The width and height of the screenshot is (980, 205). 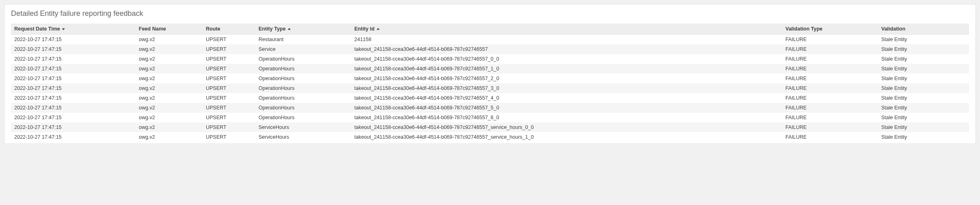 I want to click on cell-entity-type: Restaurant, so click(x=303, y=40).